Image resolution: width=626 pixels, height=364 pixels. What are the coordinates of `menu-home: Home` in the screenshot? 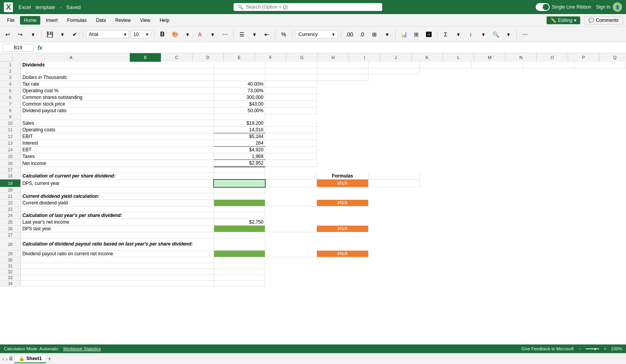 It's located at (30, 20).